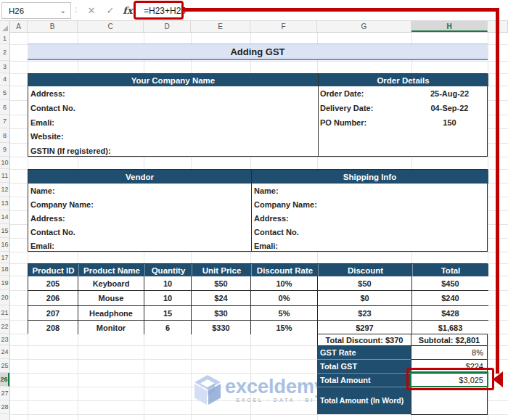  Describe the element at coordinates (4, 313) in the screenshot. I see `row-header-21: 21` at that location.